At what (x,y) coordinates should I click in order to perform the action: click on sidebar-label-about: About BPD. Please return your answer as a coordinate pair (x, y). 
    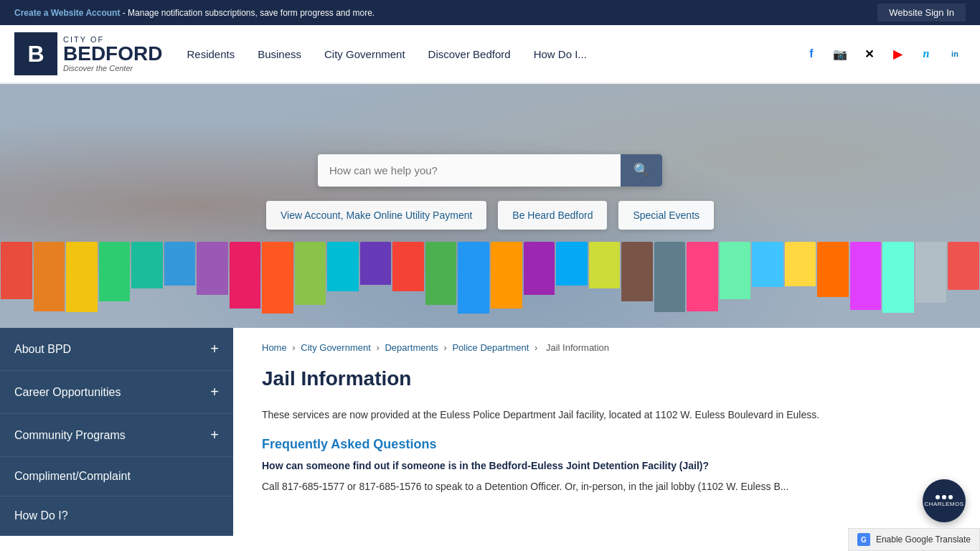
    Looking at the image, I should click on (43, 349).